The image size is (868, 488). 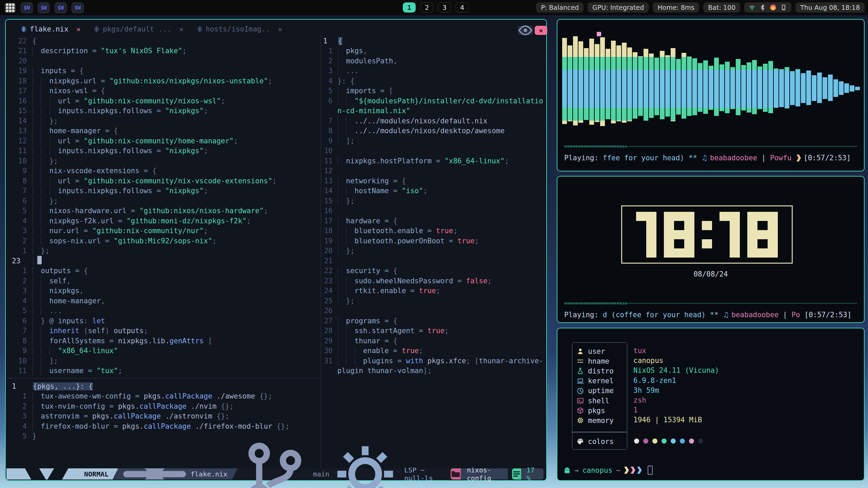 What do you see at coordinates (652, 158) in the screenshot?
I see `playing-song: ffee for your head) **` at bounding box center [652, 158].